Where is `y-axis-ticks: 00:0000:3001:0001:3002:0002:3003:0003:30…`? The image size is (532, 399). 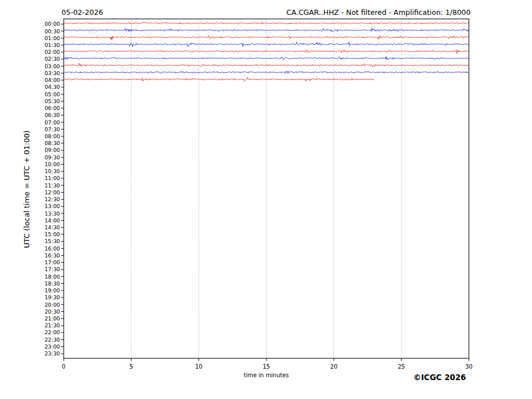 y-axis-ticks: 00:0000:3001:0001:3002:0002:3003:0003:30… is located at coordinates (54, 189).